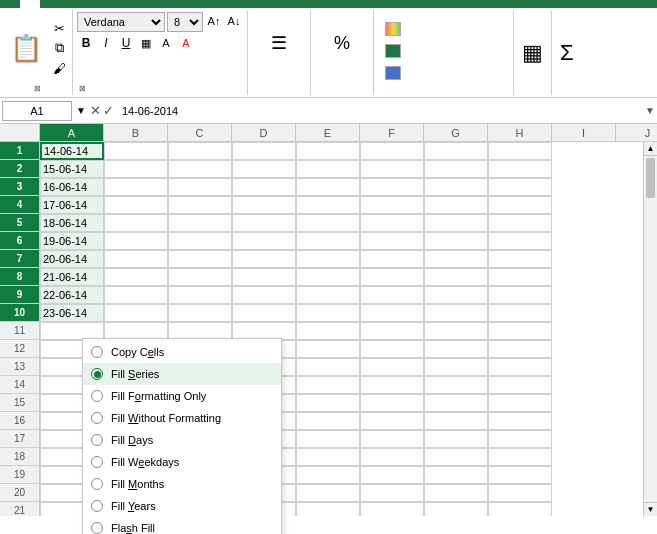 The width and height of the screenshot is (657, 534). Describe the element at coordinates (182, 484) in the screenshot. I see `context-menu-item: Fill Months` at that location.